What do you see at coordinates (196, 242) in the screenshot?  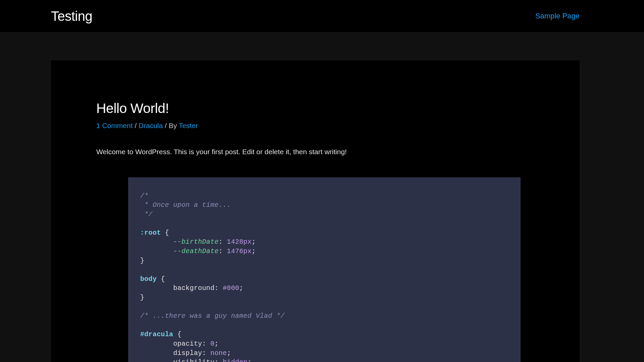 I see `code-variable: --birthDate` at bounding box center [196, 242].